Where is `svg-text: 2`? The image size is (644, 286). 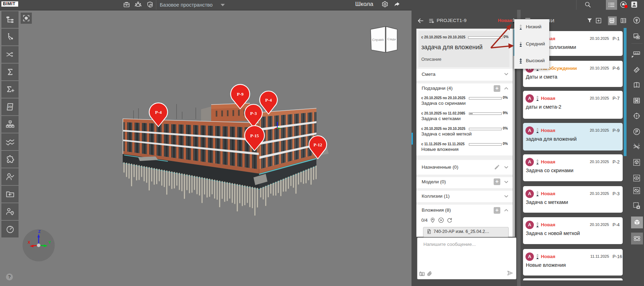
svg-text: 2 is located at coordinates (639, 144).